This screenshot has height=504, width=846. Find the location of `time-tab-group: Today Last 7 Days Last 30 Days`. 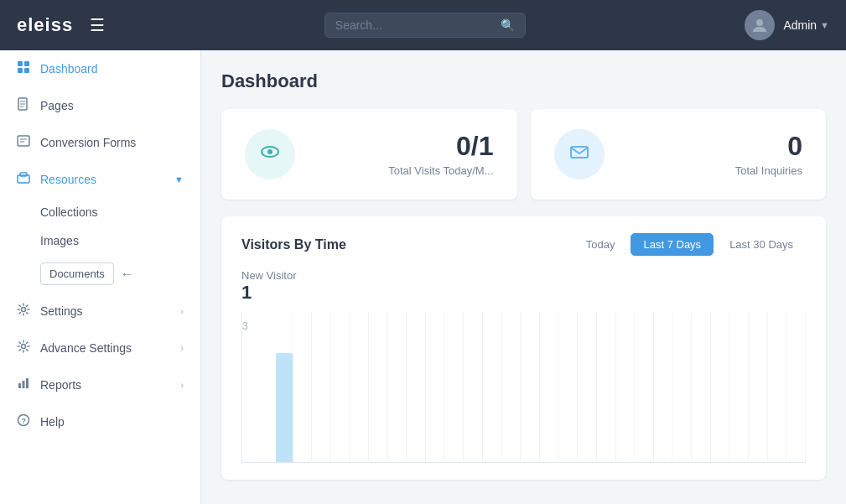

time-tab-group: Today Last 7 Days Last 30 Days is located at coordinates (689, 245).